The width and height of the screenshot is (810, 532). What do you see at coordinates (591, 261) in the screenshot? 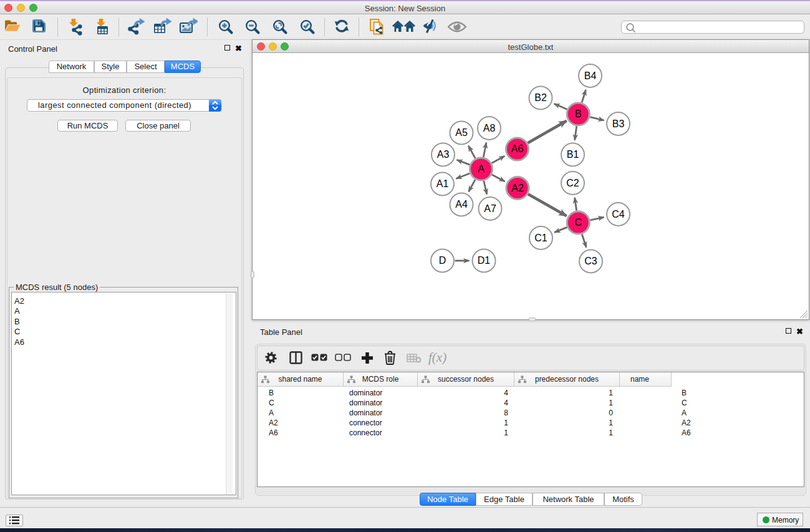
I see `svg-text: C3` at bounding box center [591, 261].